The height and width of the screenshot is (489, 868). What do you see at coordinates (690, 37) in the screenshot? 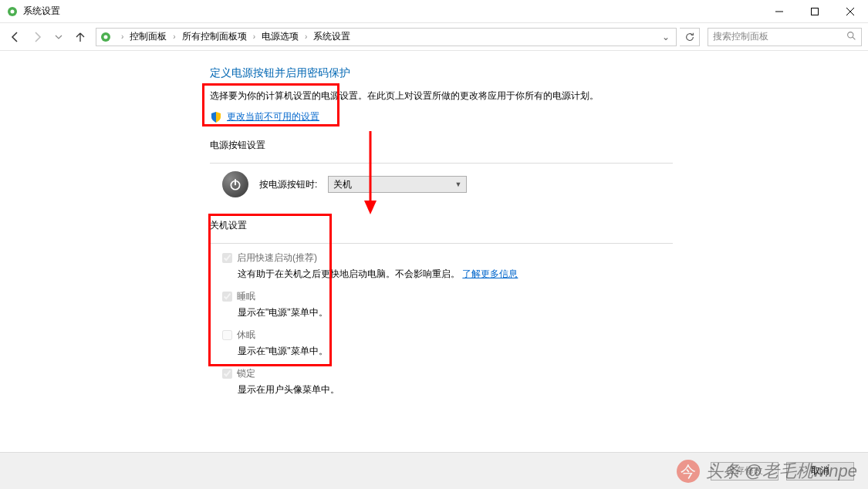
I see `refresh-button` at bounding box center [690, 37].